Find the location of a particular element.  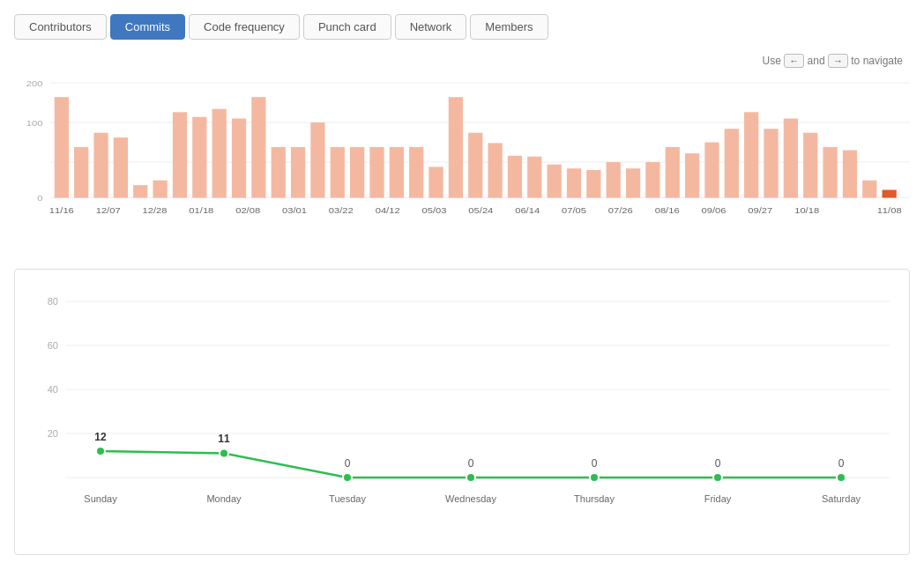

tab-members: Members is located at coordinates (509, 26).